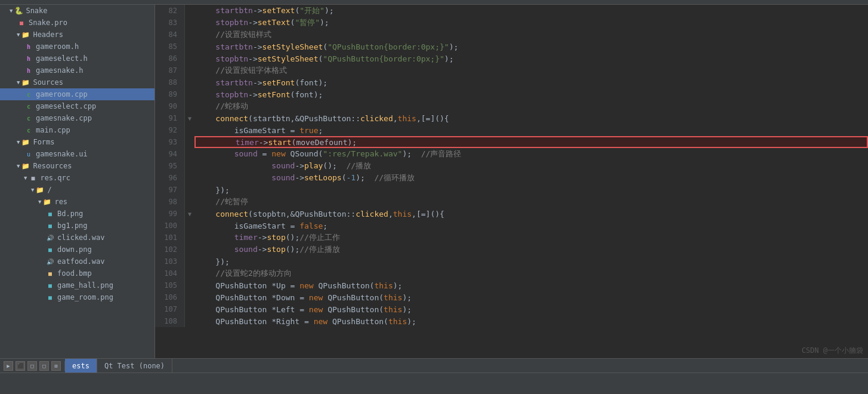 The width and height of the screenshot is (868, 394). What do you see at coordinates (78, 154) in the screenshot?
I see `gamesnake-ui: u gamesnake.ui` at bounding box center [78, 154].